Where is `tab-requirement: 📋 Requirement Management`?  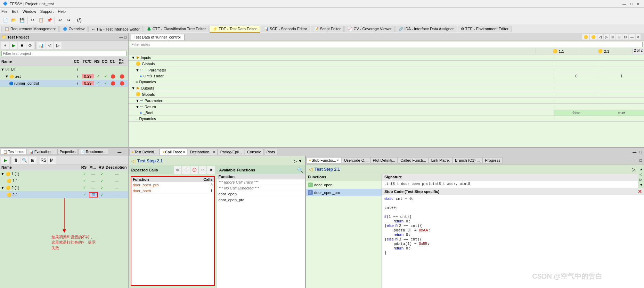
tab-requirement: 📋 Requirement Management is located at coordinates (30, 29).